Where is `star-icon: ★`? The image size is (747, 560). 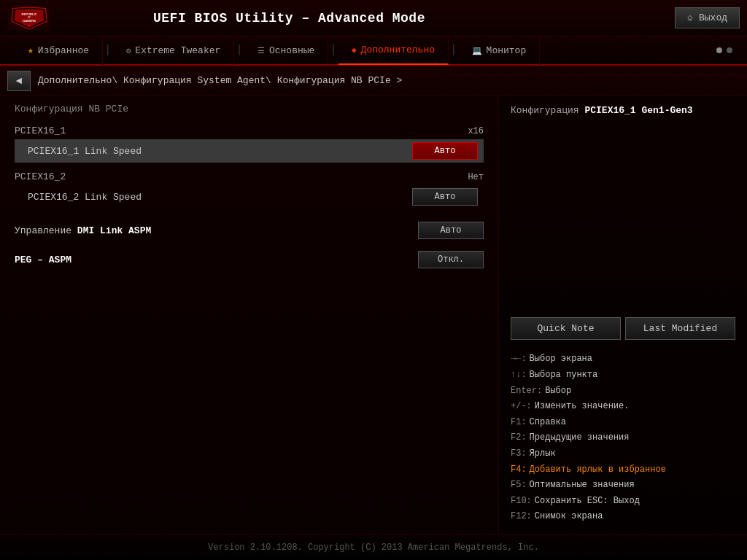
star-icon: ★ is located at coordinates (31, 50).